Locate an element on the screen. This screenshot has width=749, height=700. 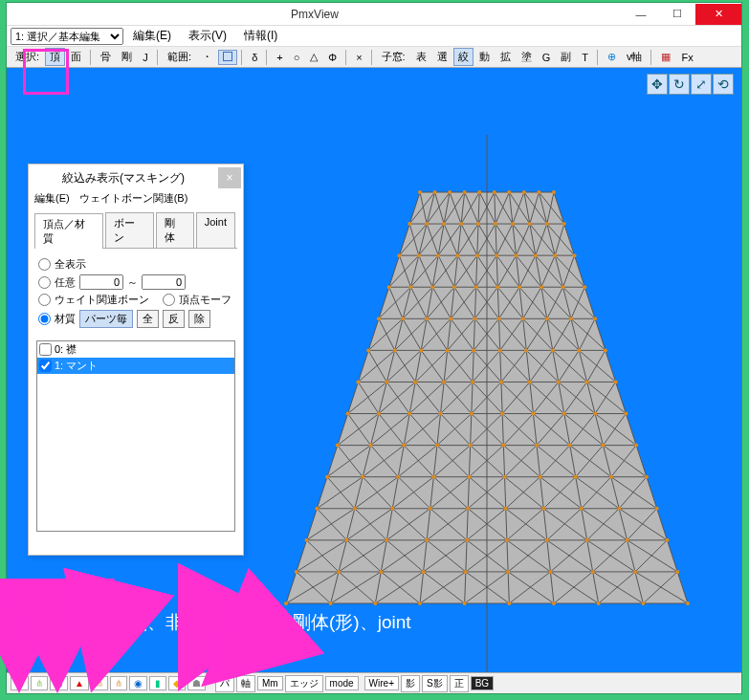
delta-button: δ is located at coordinates (254, 57).